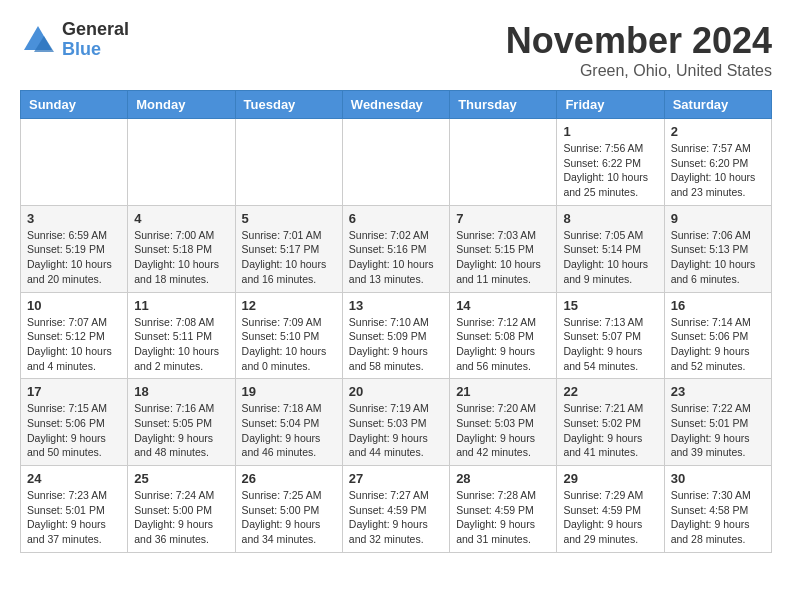 The height and width of the screenshot is (612, 792). I want to click on cell-4-6: 30Sunrise: 7:30 AM Sunset: 4:58 PM Dayli…, so click(718, 510).